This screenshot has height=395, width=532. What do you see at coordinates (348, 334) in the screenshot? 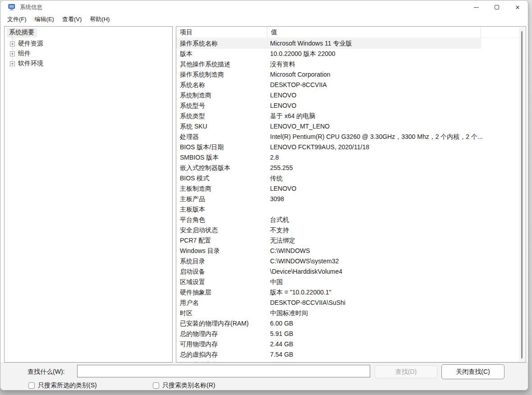
I see `table-row: 总的物理内存5.91 GB` at bounding box center [348, 334].